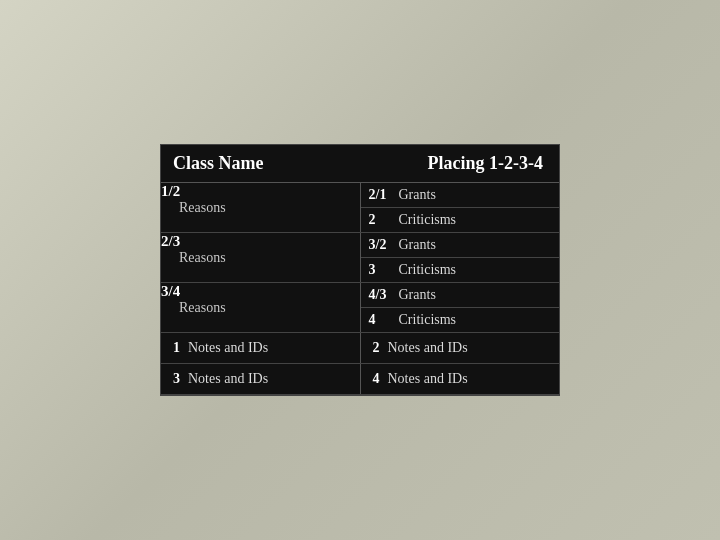 This screenshot has height=540, width=720. Describe the element at coordinates (360, 208) in the screenshot. I see `table-row: 1/2Reasons2/1Grants2Criticisms` at that location.